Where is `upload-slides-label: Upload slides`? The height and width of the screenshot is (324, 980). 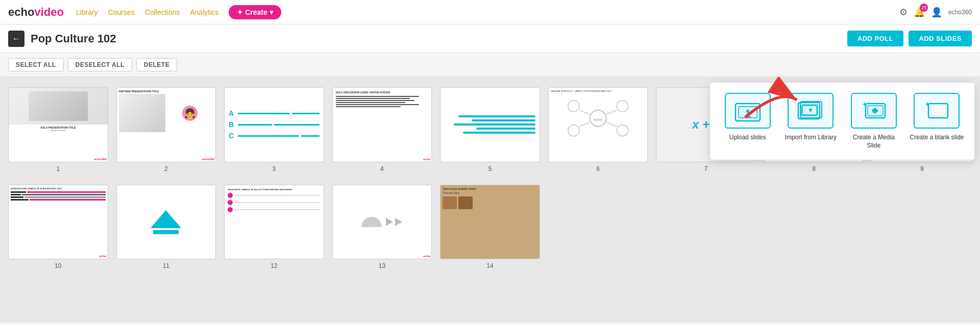 upload-slides-label: Upload slides is located at coordinates (748, 138).